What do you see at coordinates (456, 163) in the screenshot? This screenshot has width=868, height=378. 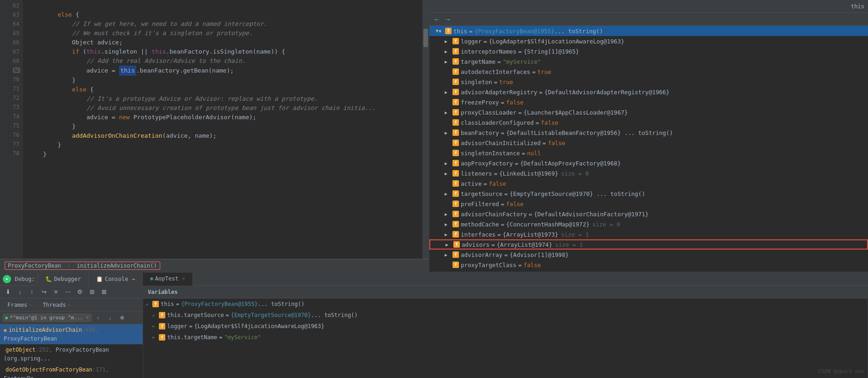 I see `field-icon-aopProxyFactory: f` at bounding box center [456, 163].